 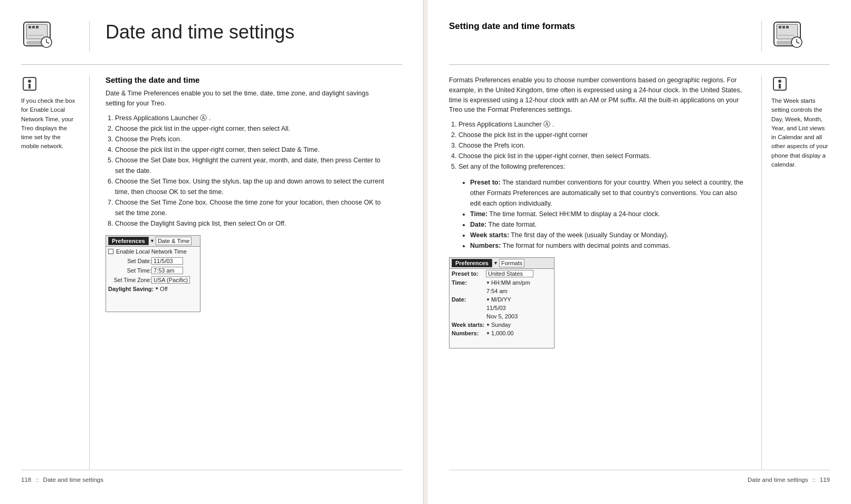 I want to click on header-arrow: ▼, so click(x=152, y=241).